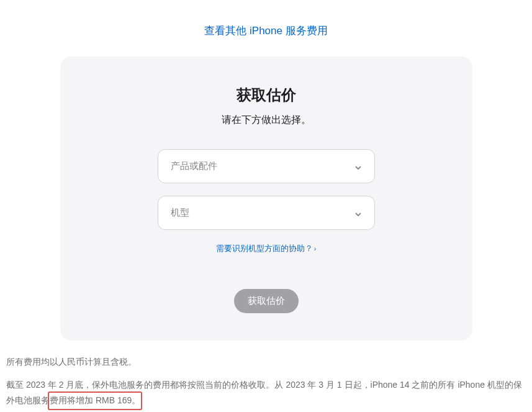 This screenshot has height=412, width=532. I want to click on help-link-text: 需要识别机型方面的协助？, so click(264, 249).